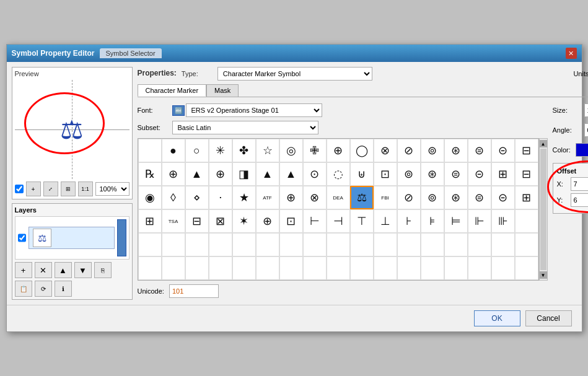 This screenshot has width=588, height=376. I want to click on size-input, so click(586, 110).